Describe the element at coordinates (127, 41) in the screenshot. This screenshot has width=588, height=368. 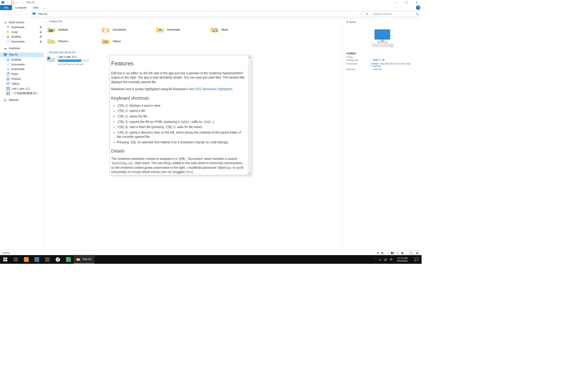
I see `folder-videos: Videos` at that location.